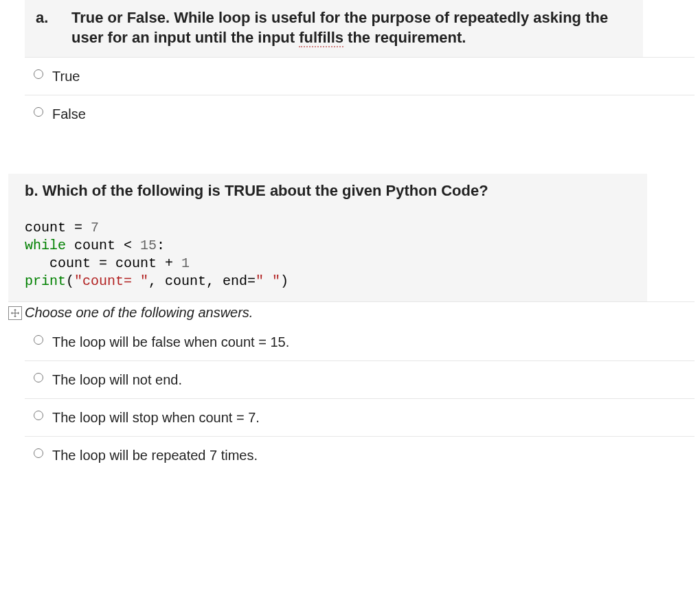  What do you see at coordinates (360, 114) in the screenshot?
I see `option-row: False` at bounding box center [360, 114].